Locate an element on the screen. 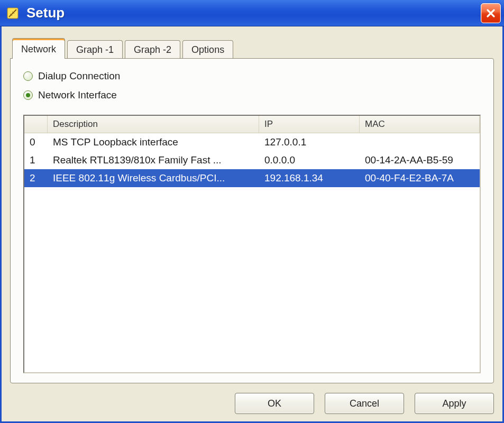 Image resolution: width=504 pixels, height=423 pixels. list-header-description: Description is located at coordinates (153, 124).